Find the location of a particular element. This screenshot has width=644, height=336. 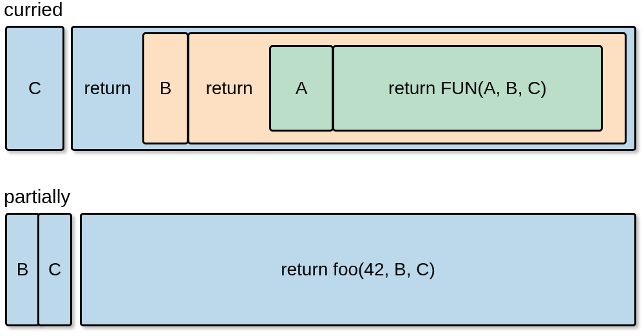

curried-mid-param: B is located at coordinates (166, 88).